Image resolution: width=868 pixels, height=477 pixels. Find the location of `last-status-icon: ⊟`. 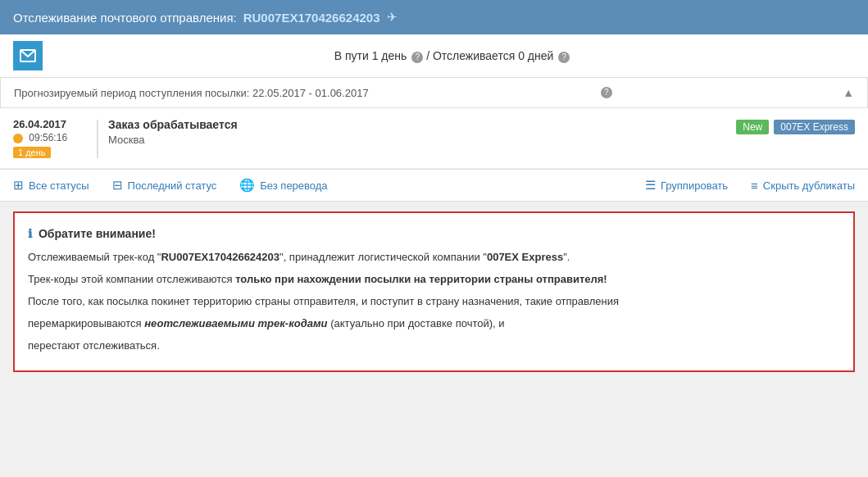

last-status-icon: ⊟ is located at coordinates (118, 185).